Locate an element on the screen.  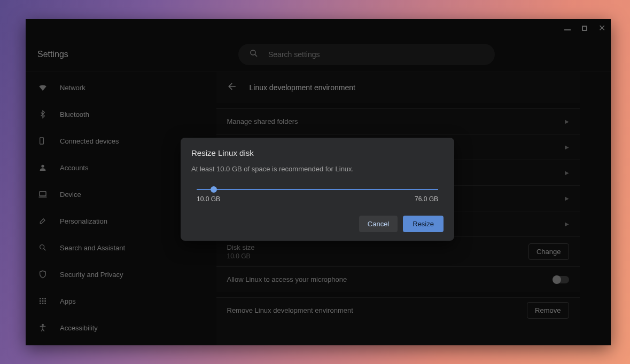
app-title: Settings is located at coordinates (105, 54).